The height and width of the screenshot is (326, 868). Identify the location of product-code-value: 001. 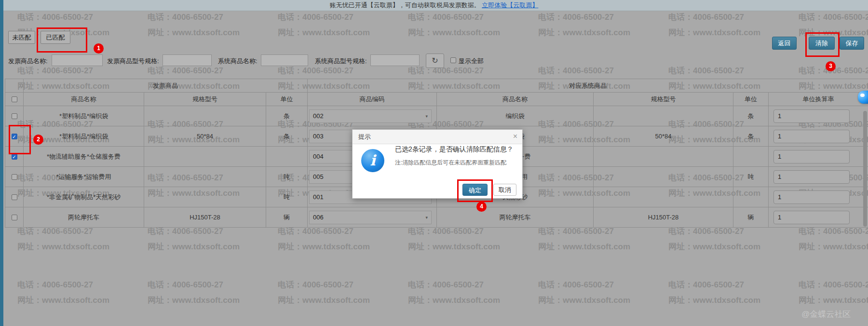
(318, 197).